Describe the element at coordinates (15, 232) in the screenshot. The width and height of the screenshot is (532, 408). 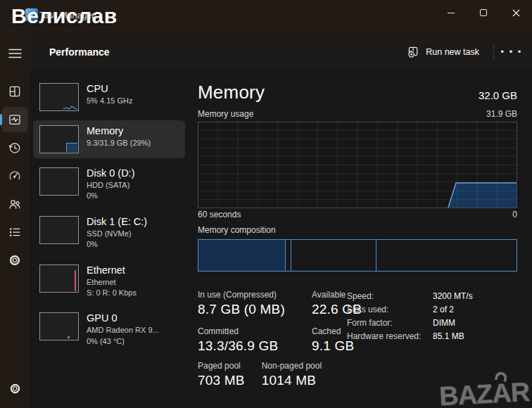
I see `details-icon` at that location.